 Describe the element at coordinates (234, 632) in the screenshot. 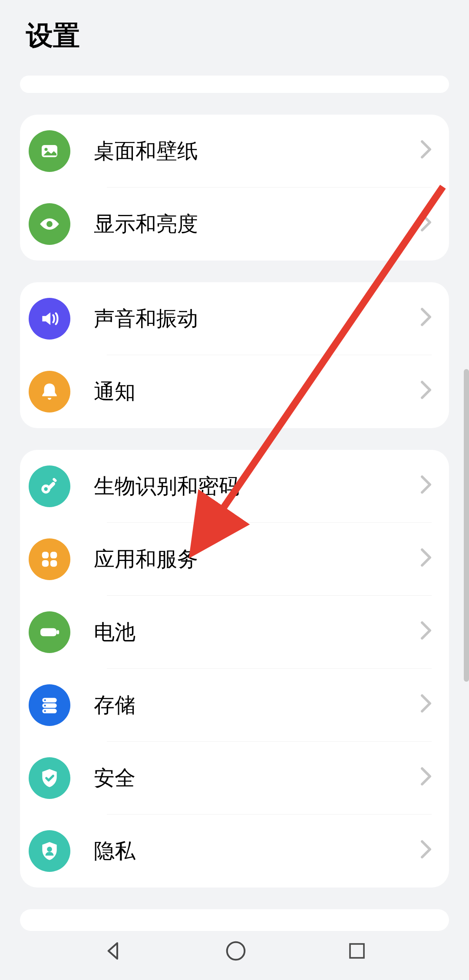

I see `row-battery: 电池` at that location.